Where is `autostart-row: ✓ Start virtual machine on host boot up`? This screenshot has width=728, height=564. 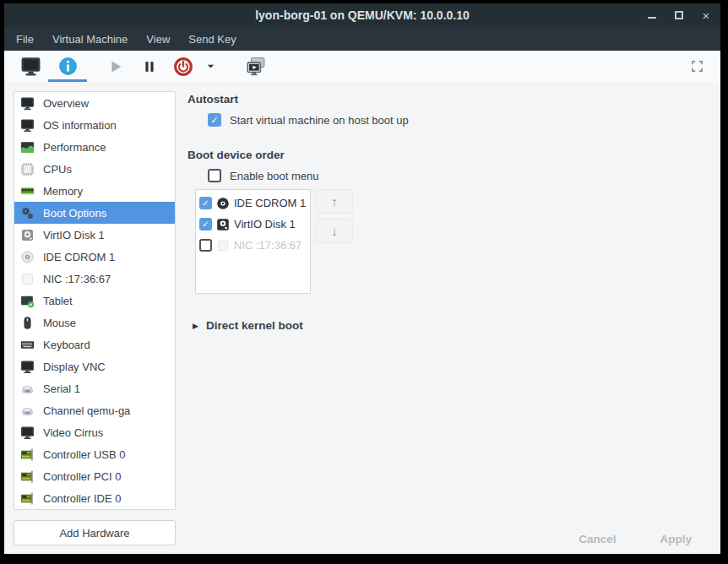 autostart-row: ✓ Start virtual machine on host boot up is located at coordinates (465, 120).